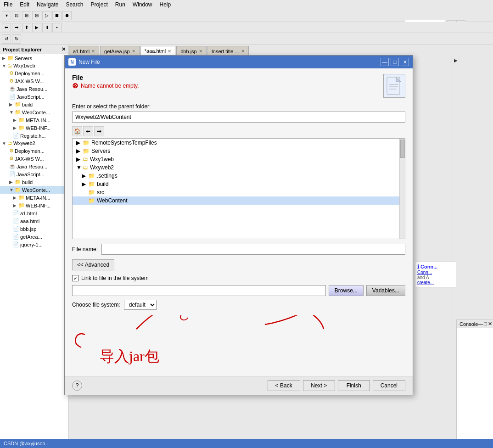 This screenshot has height=448, width=493. Describe the element at coordinates (25, 5) in the screenshot. I see `menu-edit: Edit` at that location.